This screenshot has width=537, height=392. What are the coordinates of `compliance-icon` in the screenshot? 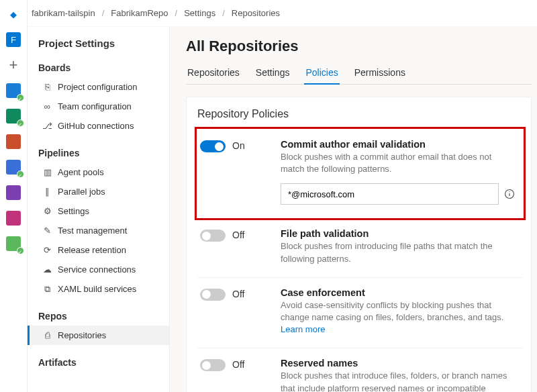 It's located at (13, 244).